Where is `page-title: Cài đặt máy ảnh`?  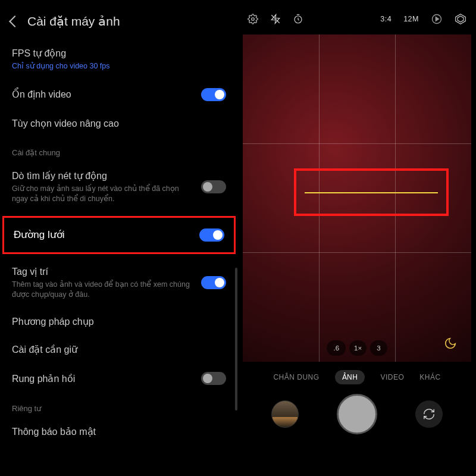
page-title: Cài đặt máy ảnh is located at coordinates (74, 21).